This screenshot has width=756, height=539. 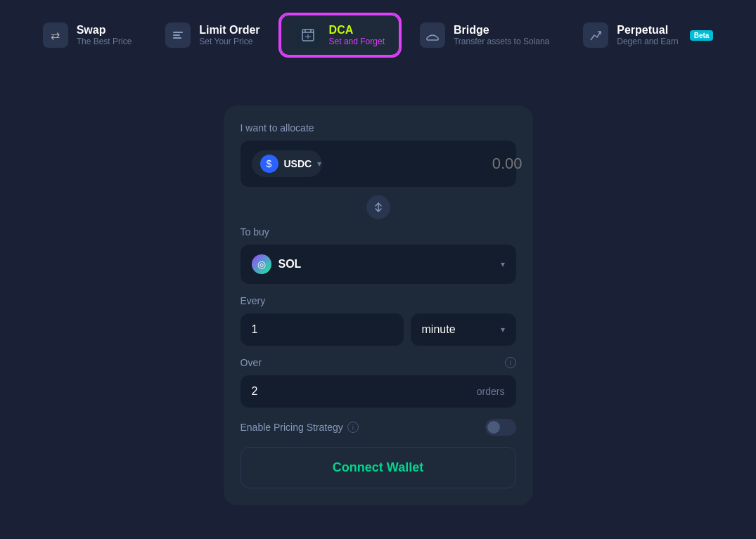 I want to click on token-to-name: SOL, so click(x=386, y=264).